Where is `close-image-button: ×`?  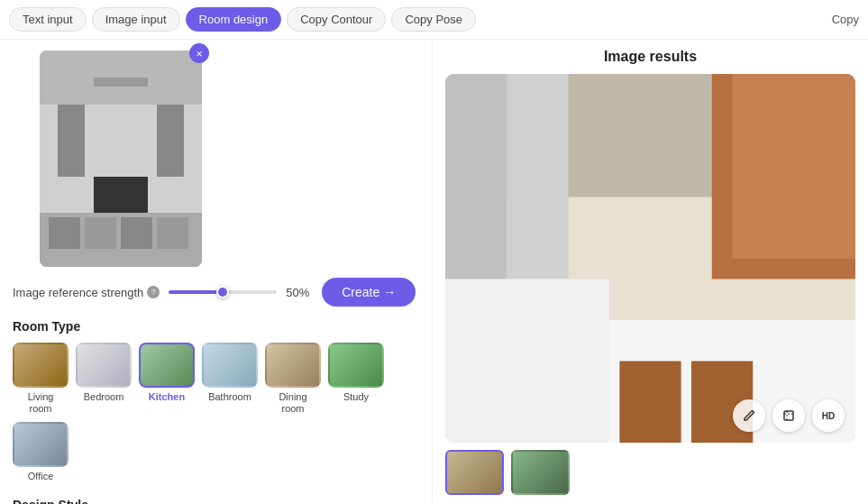 close-image-button: × is located at coordinates (199, 53).